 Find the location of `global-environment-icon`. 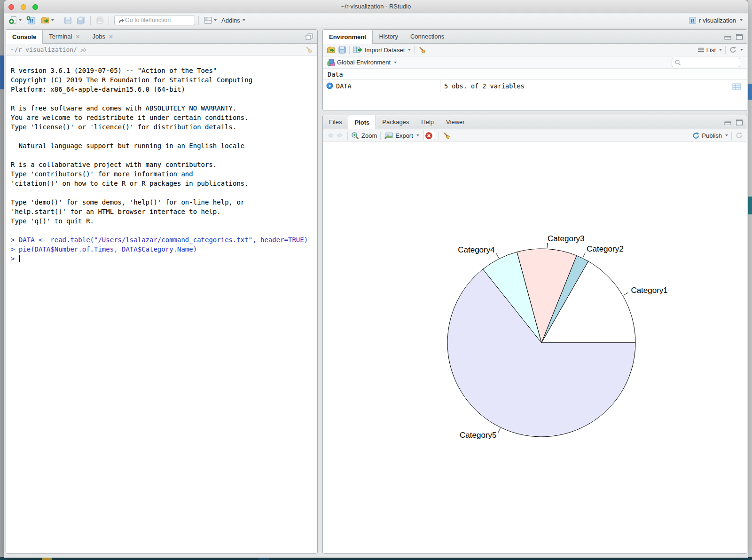

global-environment-icon is located at coordinates (331, 62).